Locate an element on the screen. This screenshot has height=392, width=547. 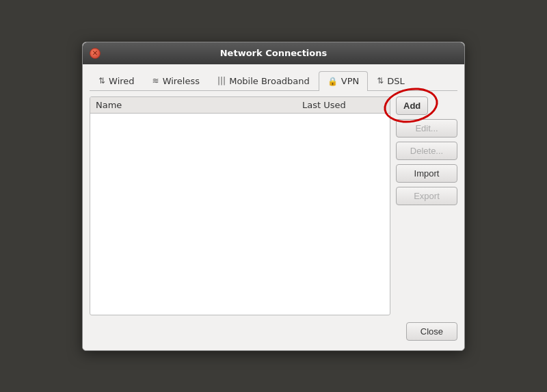
tab-dsl-label: DSL is located at coordinates (396, 81).